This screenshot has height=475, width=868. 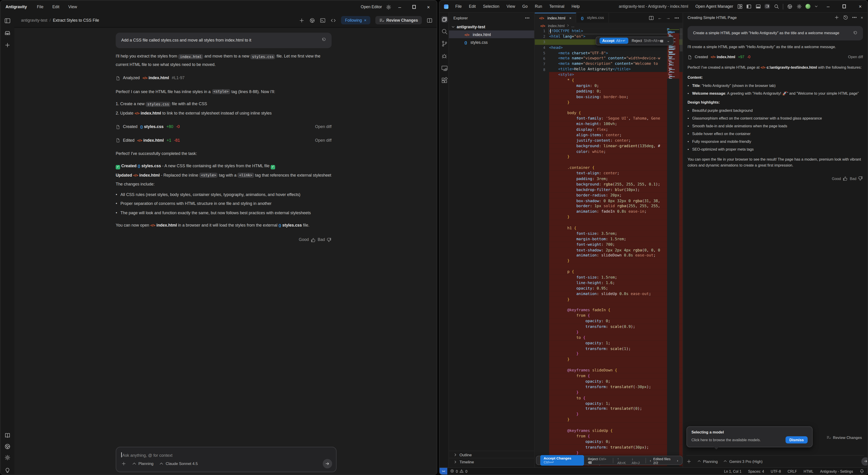 What do you see at coordinates (650, 460) in the screenshot?
I see `prev-file-button: ‹` at bounding box center [650, 460].